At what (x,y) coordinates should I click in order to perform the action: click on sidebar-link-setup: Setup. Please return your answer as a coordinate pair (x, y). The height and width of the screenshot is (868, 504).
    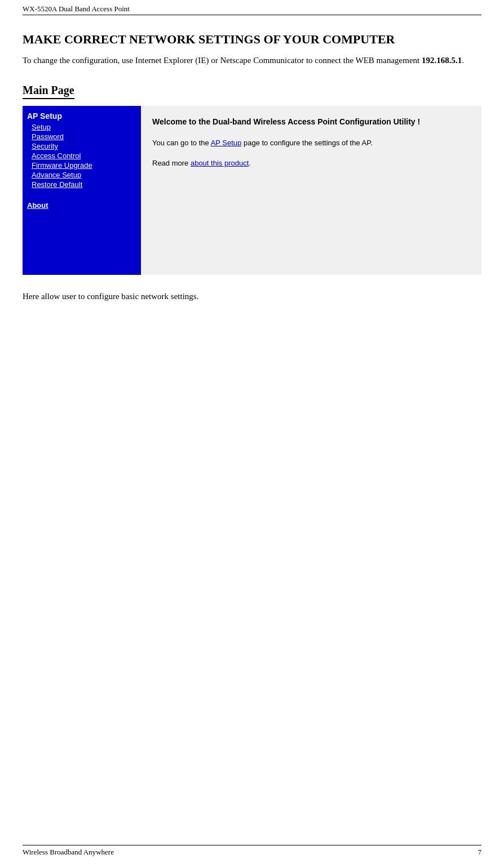
    Looking at the image, I should click on (84, 127).